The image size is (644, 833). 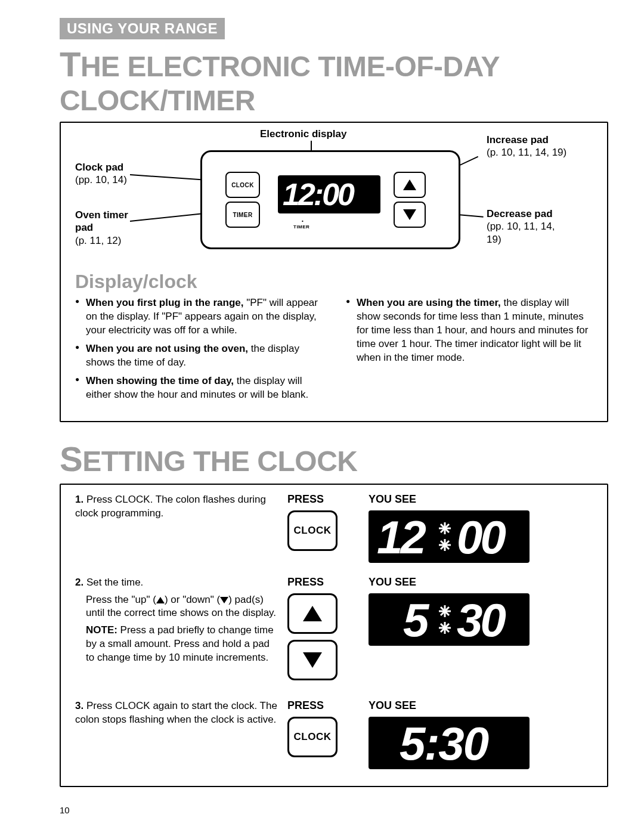 What do you see at coordinates (410, 215) in the screenshot?
I see `decrease-pad-button` at bounding box center [410, 215].